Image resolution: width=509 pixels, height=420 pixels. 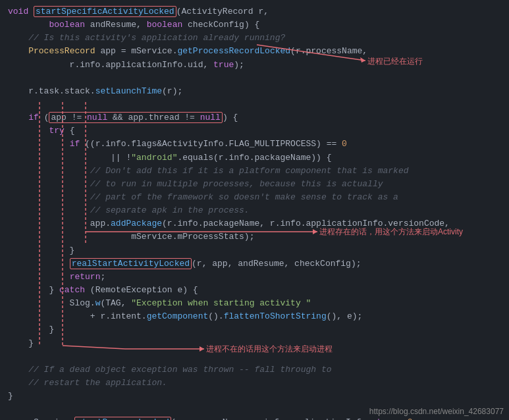 What do you see at coordinates (254, 264) in the screenshot?
I see `code-line-20: realStartActivityLocked(r, app, andResum…` at bounding box center [254, 264].